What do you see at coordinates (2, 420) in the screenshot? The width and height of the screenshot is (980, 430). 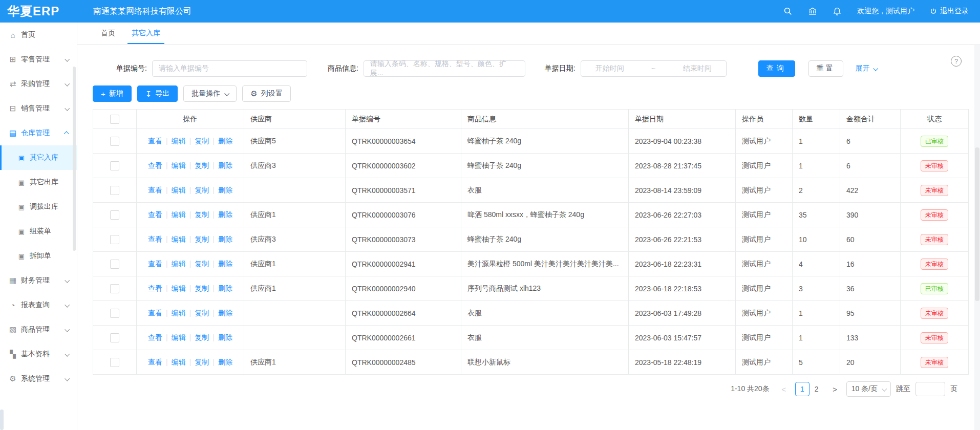 I see `left-scrollbar-thumb` at bounding box center [2, 420].